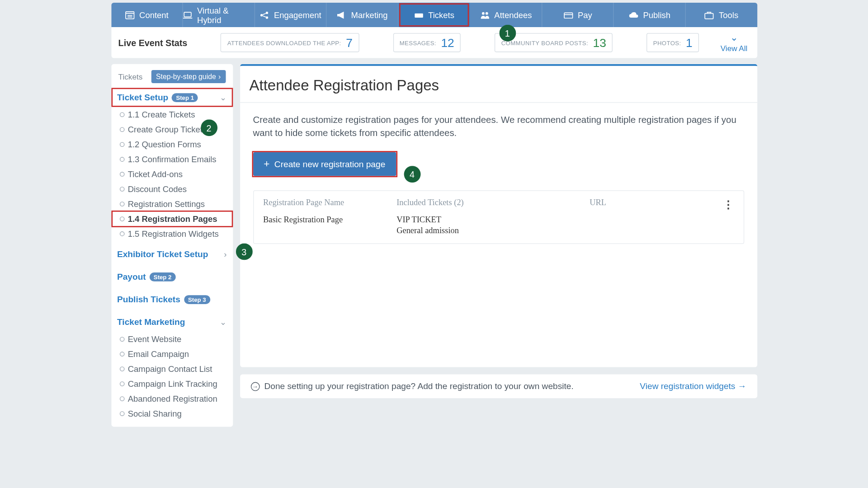  I want to click on item-label: Discount Codes, so click(157, 189).